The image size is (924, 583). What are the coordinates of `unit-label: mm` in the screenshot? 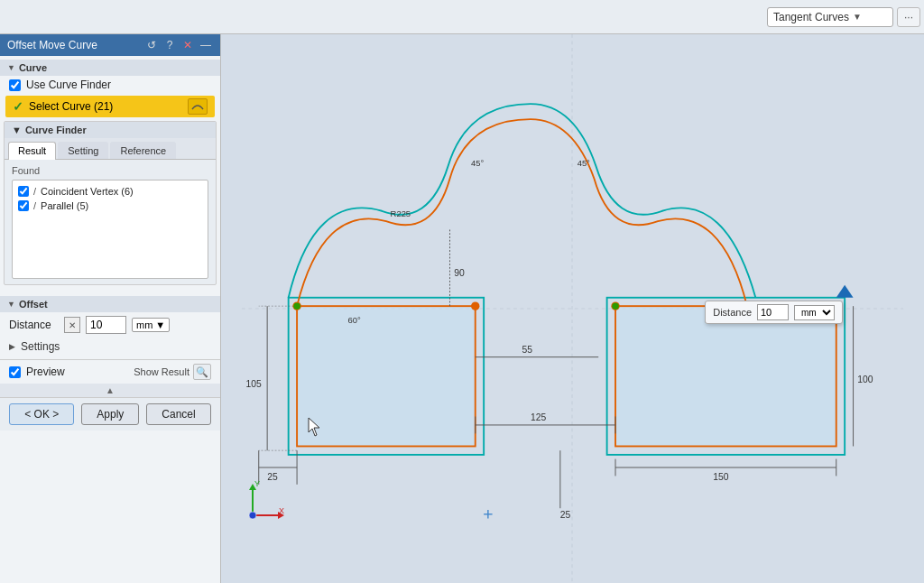 It's located at (144, 325).